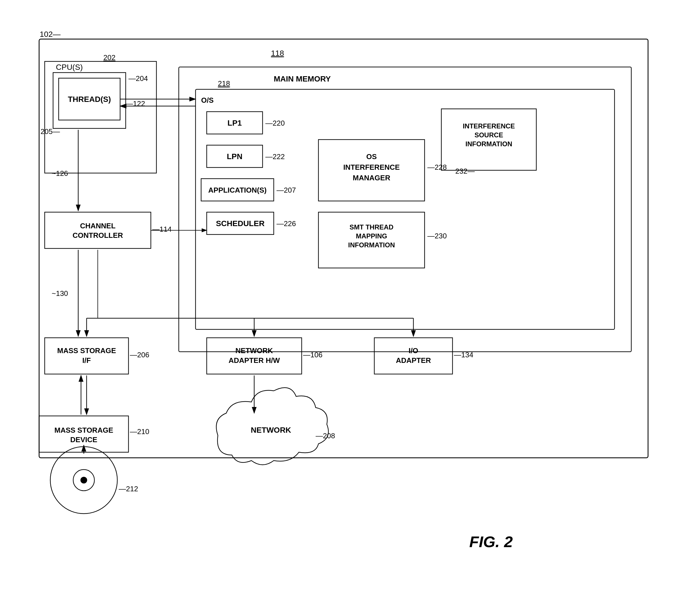  Describe the element at coordinates (60, 293) in the screenshot. I see `svg-text: ~130` at that location.